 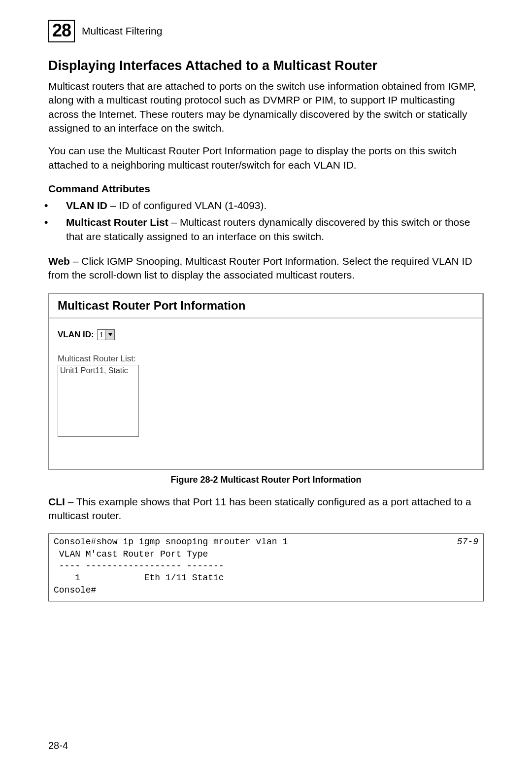 I want to click on chevron-down-icon, so click(x=110, y=335).